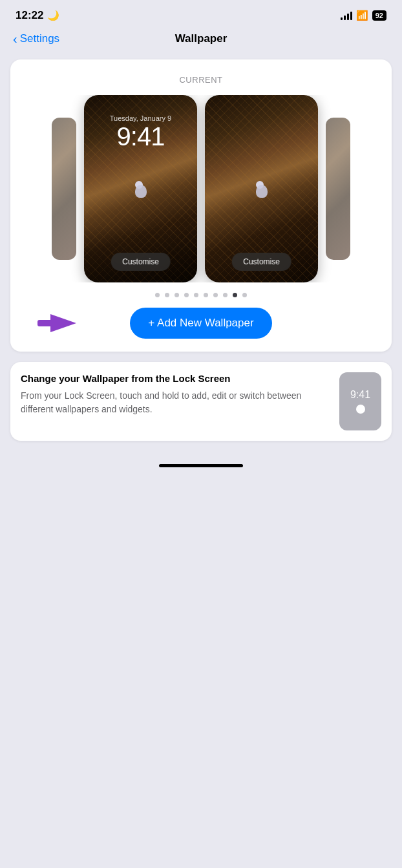 Image resolution: width=402 pixels, height=868 pixels. Describe the element at coordinates (16, 39) in the screenshot. I see `back-chevron-icon: ‹` at that location.